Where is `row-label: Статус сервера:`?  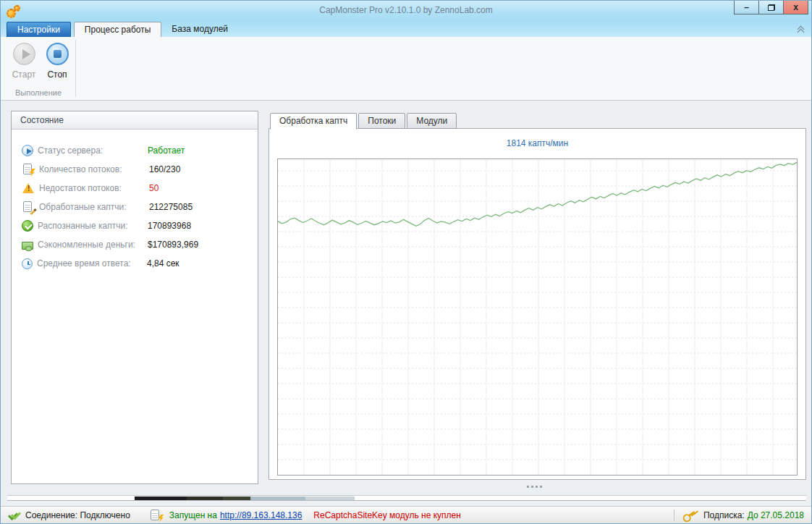 row-label: Статус сервера: is located at coordinates (93, 151).